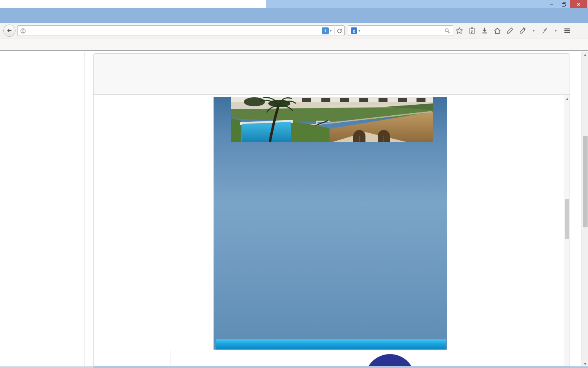 Image resolution: width=588 pixels, height=368 pixels. Describe the element at coordinates (459, 31) in the screenshot. I see `star-icon` at that location.